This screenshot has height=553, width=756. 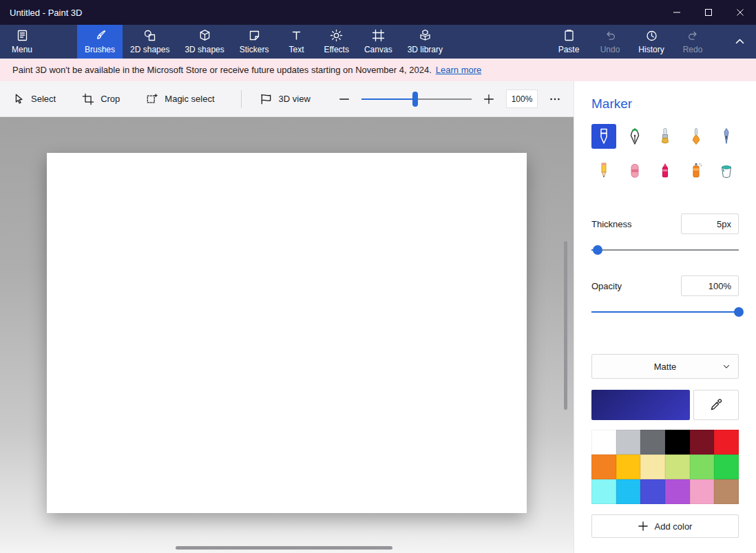 I want to click on dropdown-chevron-icon, so click(x=726, y=366).